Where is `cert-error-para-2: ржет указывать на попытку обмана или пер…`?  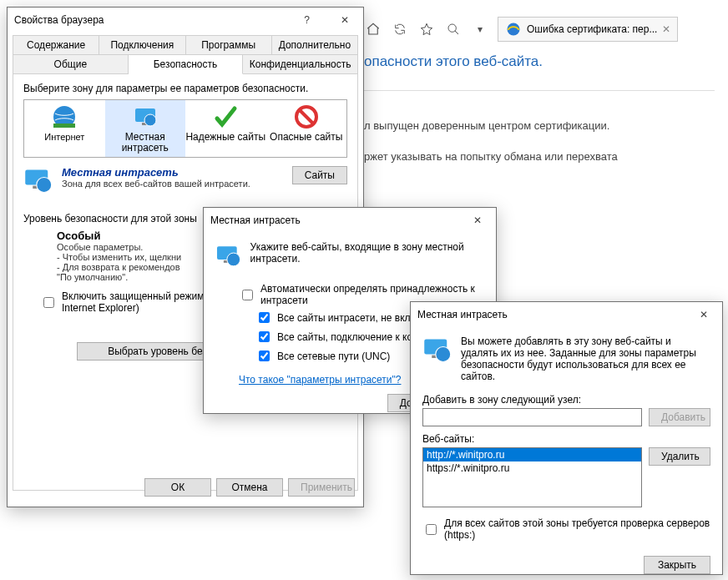 cert-error-para-2: ржет указывать на попытку обмана или пер… is located at coordinates (539, 157).